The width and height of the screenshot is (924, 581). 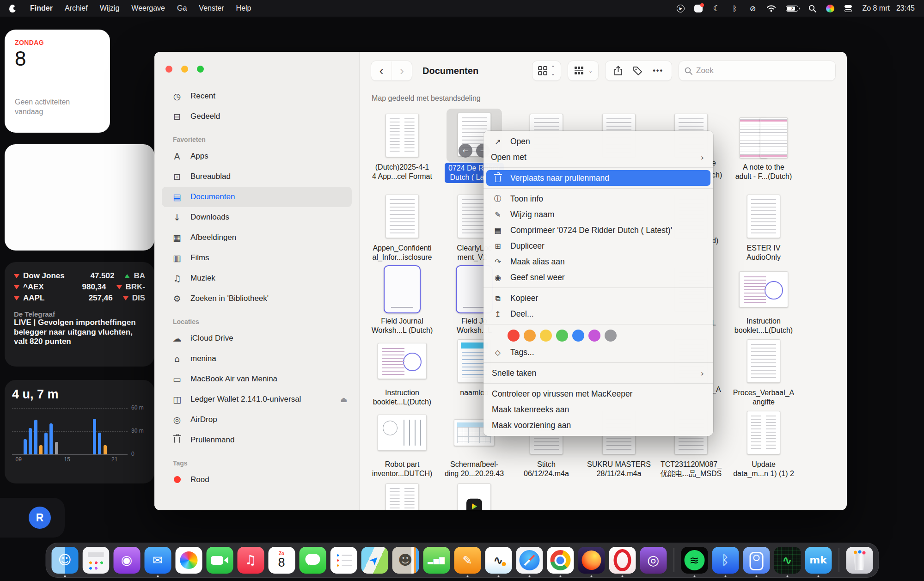 I want to click on dock-app-spotify: ≋, so click(x=694, y=560).